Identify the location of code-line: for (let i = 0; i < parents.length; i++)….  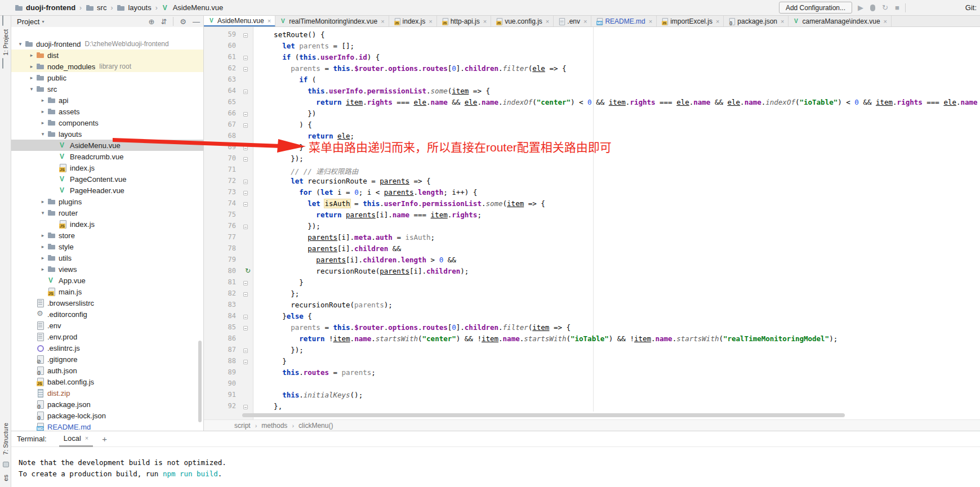
(618, 194).